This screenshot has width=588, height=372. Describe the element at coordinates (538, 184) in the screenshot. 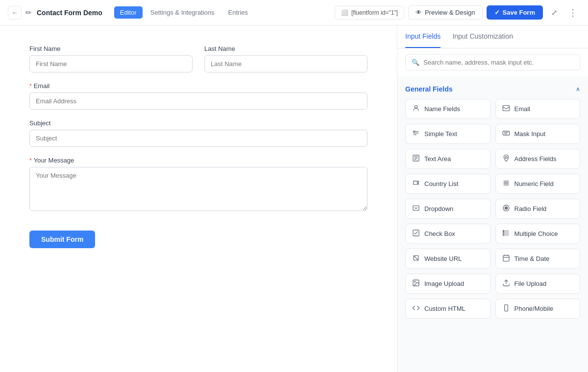

I see `field-item-numeric-field: Numeric Field` at that location.